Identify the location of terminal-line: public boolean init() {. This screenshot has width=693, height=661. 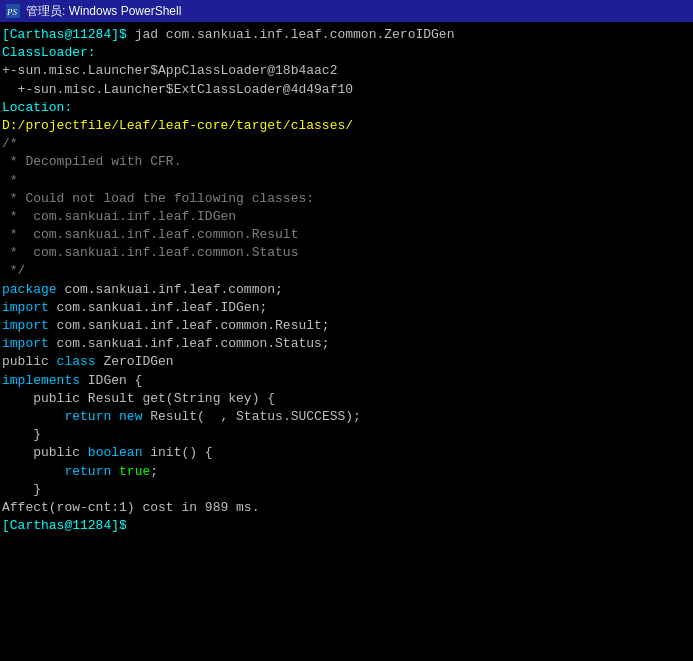
(346, 453).